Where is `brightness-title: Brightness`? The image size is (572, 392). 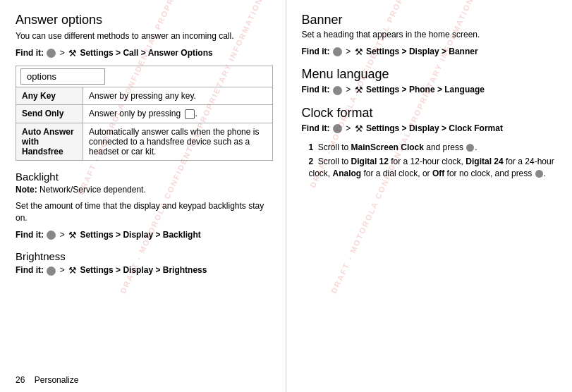
brightness-title: Brightness is located at coordinates (144, 257).